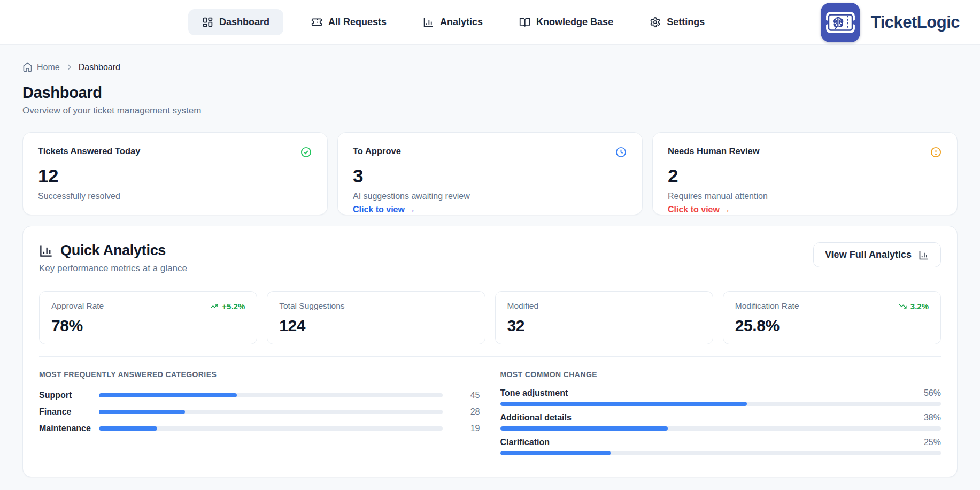 The image size is (980, 490). What do you see at coordinates (69, 395) in the screenshot?
I see `category-label: Support` at bounding box center [69, 395].